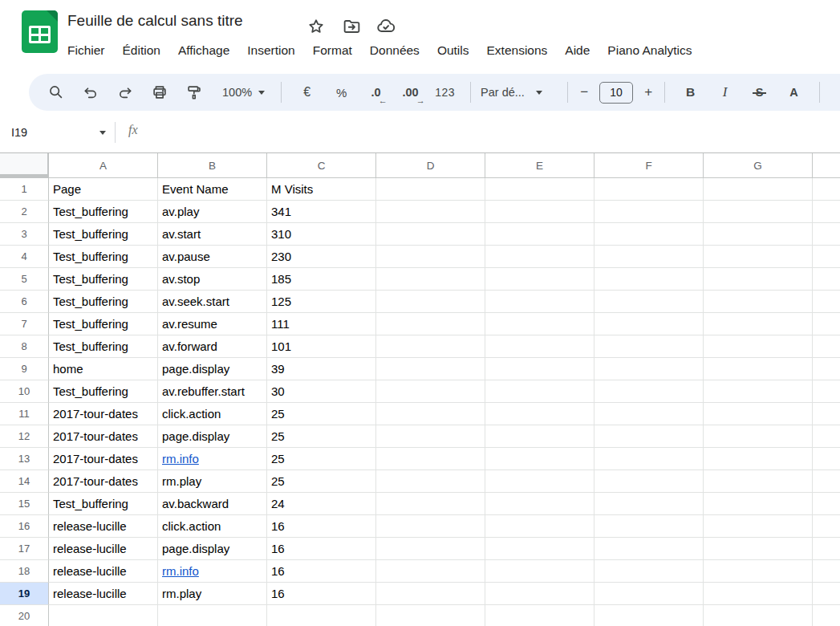 The height and width of the screenshot is (626, 840). What do you see at coordinates (540, 616) in the screenshot?
I see `cell-e20` at bounding box center [540, 616].